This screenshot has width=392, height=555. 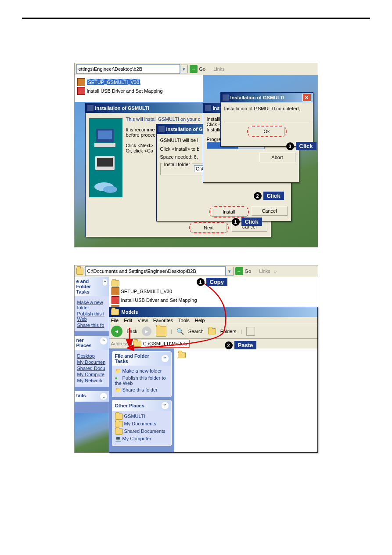 What do you see at coordinates (142, 374) in the screenshot?
I see `tasks-pane: File and Folder Tasks⌃ 📁 Make a new fold…` at bounding box center [142, 374].